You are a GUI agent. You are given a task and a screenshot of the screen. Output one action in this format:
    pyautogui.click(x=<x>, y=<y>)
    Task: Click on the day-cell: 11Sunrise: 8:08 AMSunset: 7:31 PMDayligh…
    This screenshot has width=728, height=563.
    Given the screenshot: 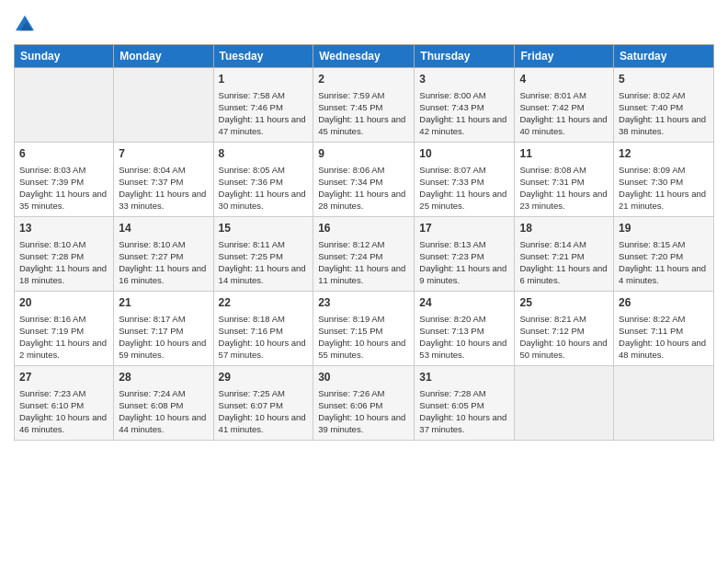 What is the action you would take?
    pyautogui.click(x=564, y=178)
    